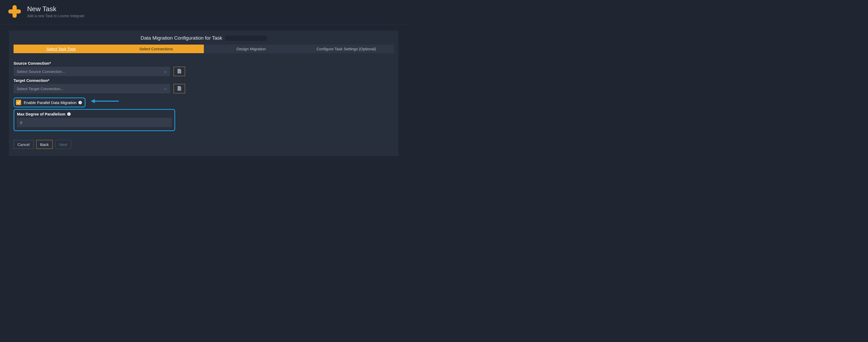 This screenshot has width=868, height=342. I want to click on wizard-stepper: Select Task Type Select Connections Desi…, so click(204, 49).